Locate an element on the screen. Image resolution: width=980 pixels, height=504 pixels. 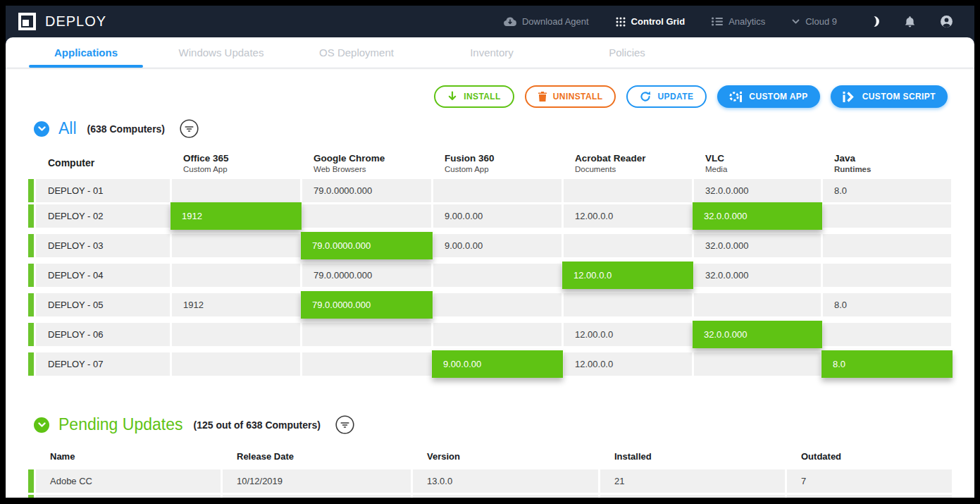
grid-icon is located at coordinates (621, 22).